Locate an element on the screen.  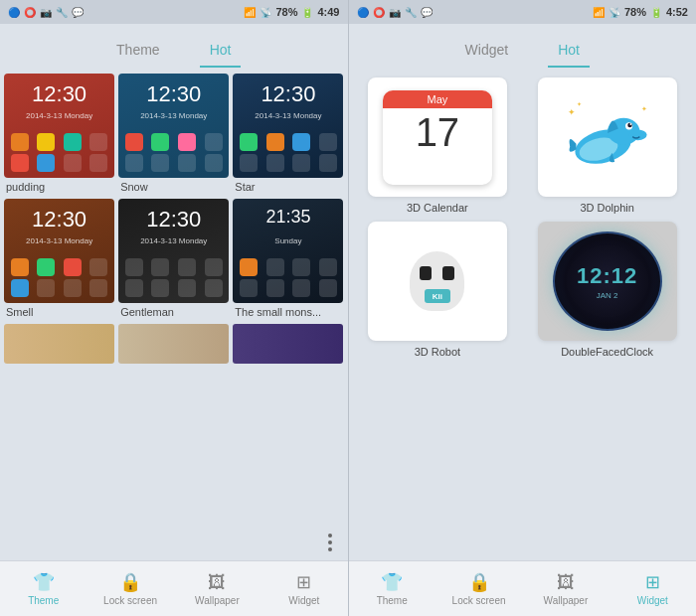
widget-thumb-calendar: May 17 is located at coordinates (437, 137).